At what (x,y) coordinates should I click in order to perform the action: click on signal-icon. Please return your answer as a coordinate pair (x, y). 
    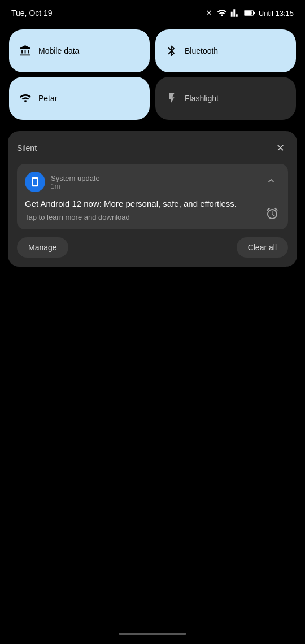
    Looking at the image, I should click on (236, 13).